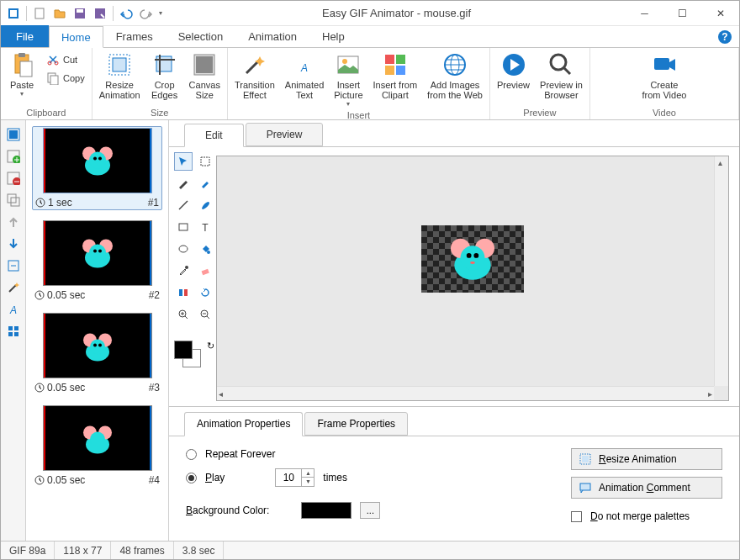  Describe the element at coordinates (40, 13) in the screenshot. I see `new-icon` at that location.